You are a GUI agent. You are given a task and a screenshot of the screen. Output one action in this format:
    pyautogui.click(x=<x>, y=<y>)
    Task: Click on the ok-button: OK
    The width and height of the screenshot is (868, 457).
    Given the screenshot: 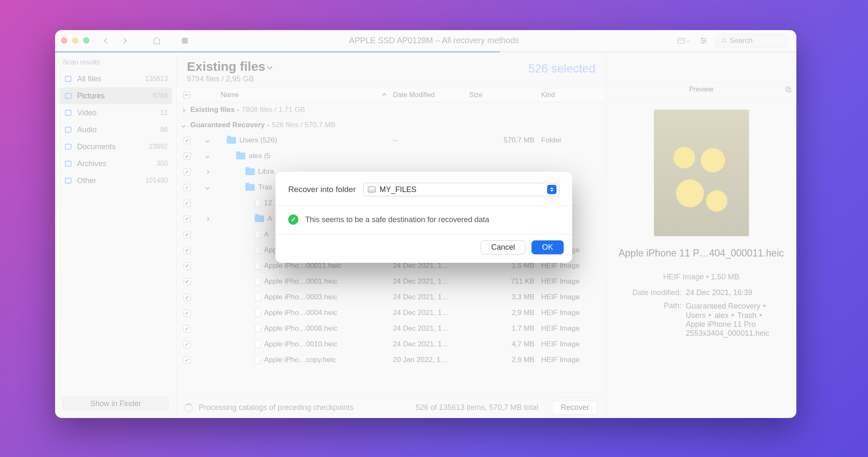 What is the action you would take?
    pyautogui.click(x=548, y=248)
    